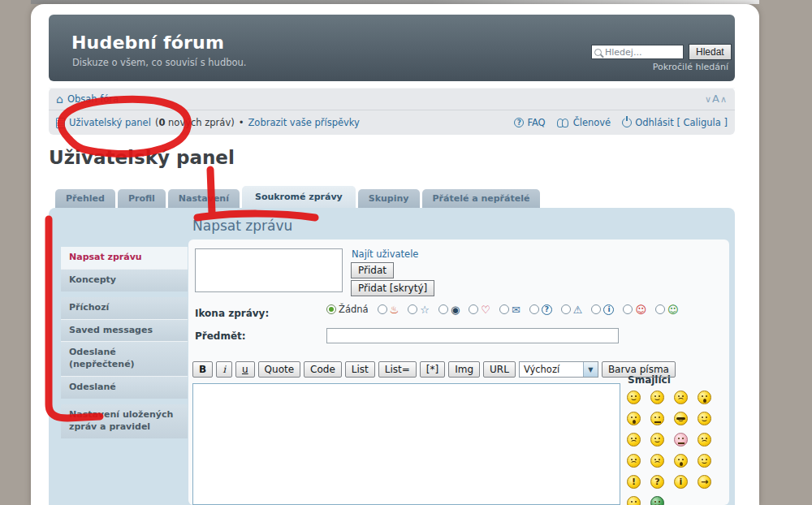  I want to click on toolbar-button-img: Img, so click(464, 369).